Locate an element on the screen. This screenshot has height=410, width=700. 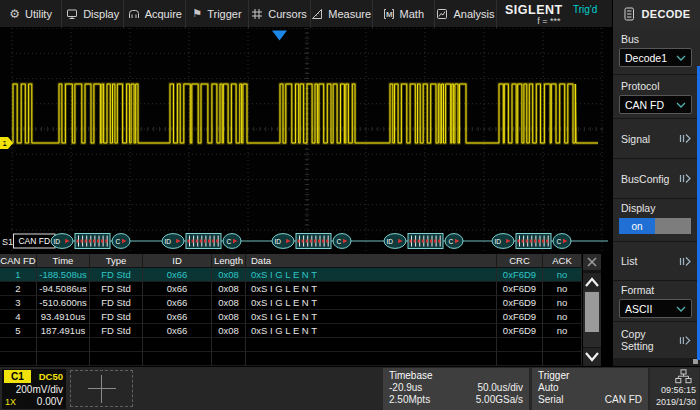
busconfig-menu-item: BusConfig is located at coordinates (656, 178).